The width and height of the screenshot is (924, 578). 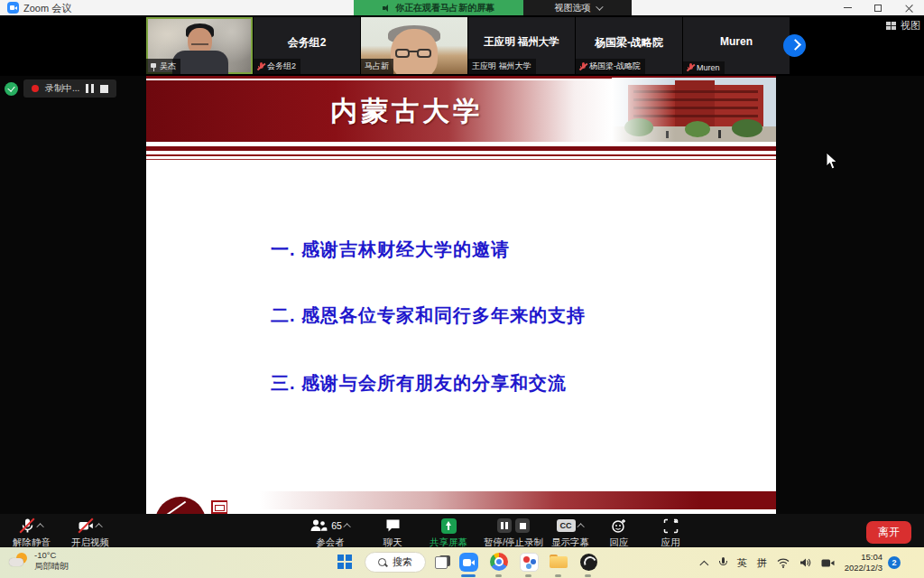 What do you see at coordinates (848, 8) in the screenshot?
I see `minimize-icon` at bounding box center [848, 8].